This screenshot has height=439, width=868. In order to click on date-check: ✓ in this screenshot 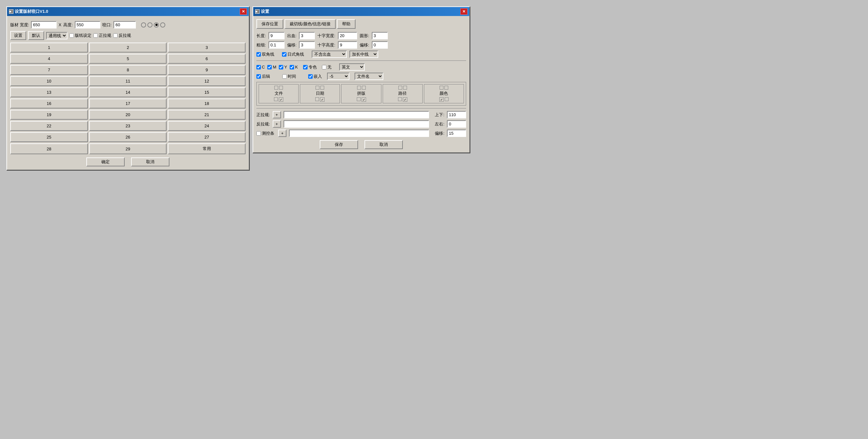, I will do `click(322, 99)`.